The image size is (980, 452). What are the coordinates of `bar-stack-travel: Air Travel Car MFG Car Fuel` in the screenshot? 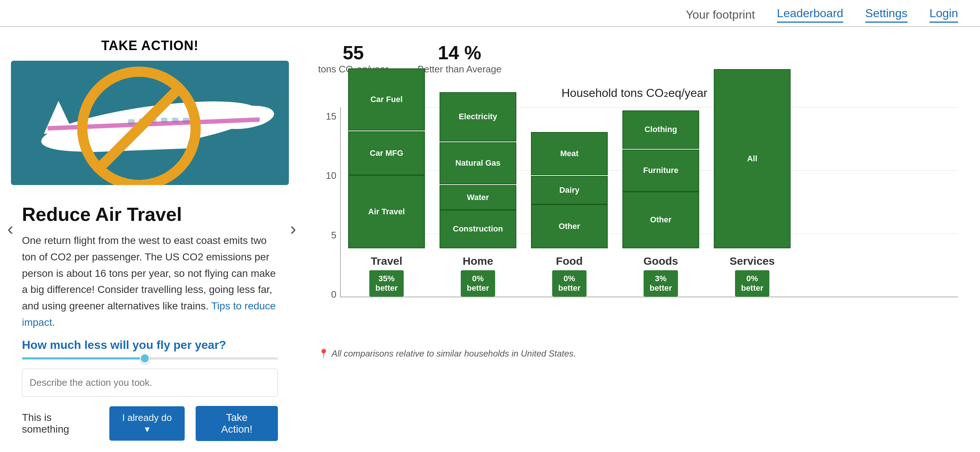 It's located at (387, 158).